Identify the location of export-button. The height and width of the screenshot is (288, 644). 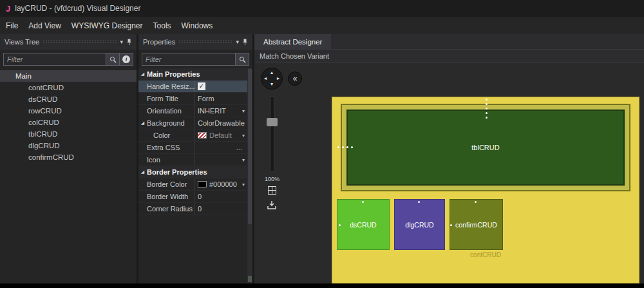
(272, 205).